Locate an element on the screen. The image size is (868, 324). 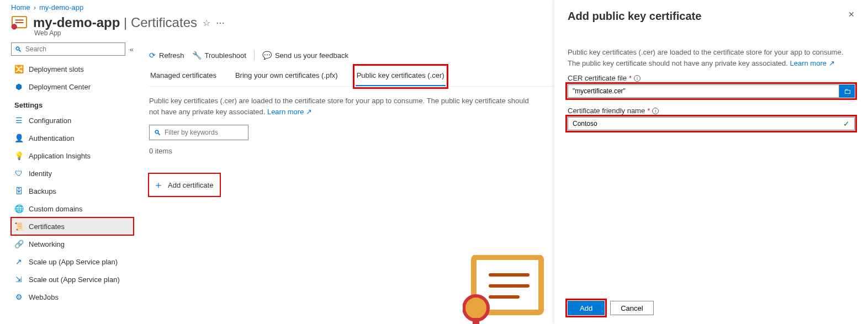
tab-bring-your-own: Bring your own certificates (.pfx) is located at coordinates (287, 76).